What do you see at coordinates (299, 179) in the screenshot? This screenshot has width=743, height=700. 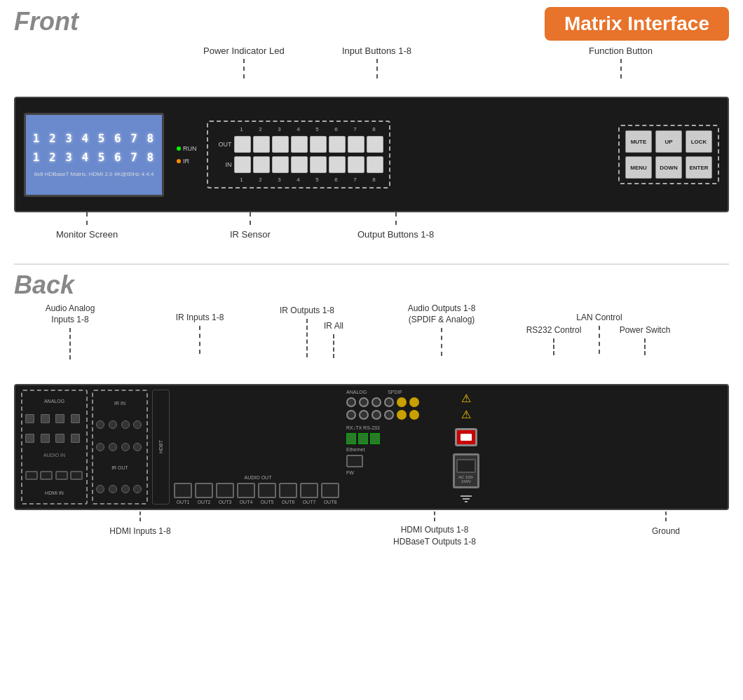 I see `bot-num-label-4: 4` at bounding box center [299, 179].